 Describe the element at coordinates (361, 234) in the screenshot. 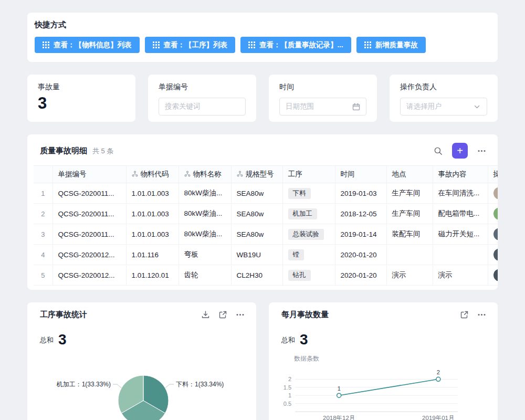

I see `cell-date: 2019-01-14` at that location.